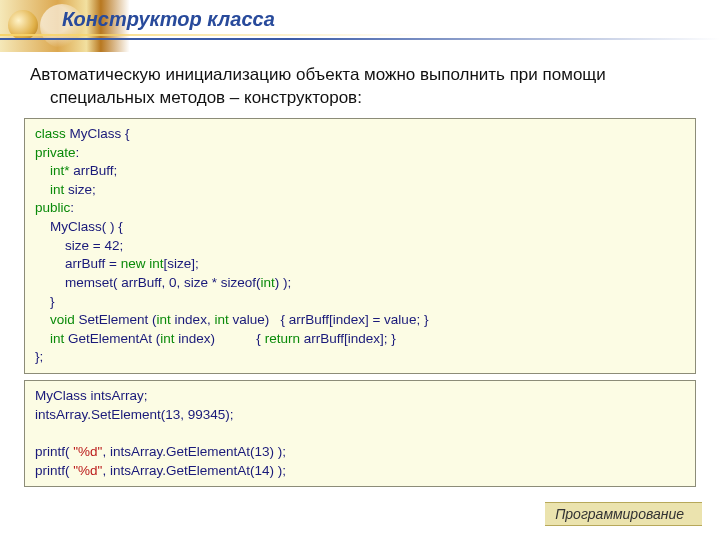 This screenshot has height=540, width=720. I want to click on footer-label: Программирование, so click(624, 514).